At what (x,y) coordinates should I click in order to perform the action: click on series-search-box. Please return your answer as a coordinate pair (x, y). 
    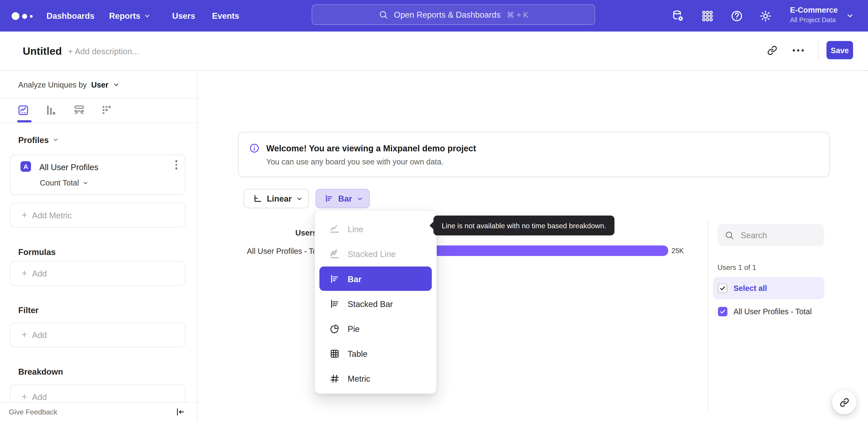
    Looking at the image, I should click on (771, 235).